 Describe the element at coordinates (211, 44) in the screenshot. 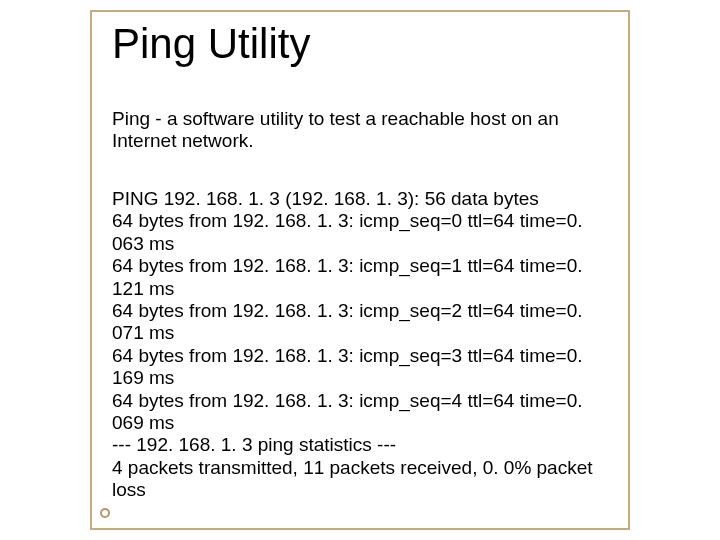

I see `slide-title: Ping Utility` at that location.